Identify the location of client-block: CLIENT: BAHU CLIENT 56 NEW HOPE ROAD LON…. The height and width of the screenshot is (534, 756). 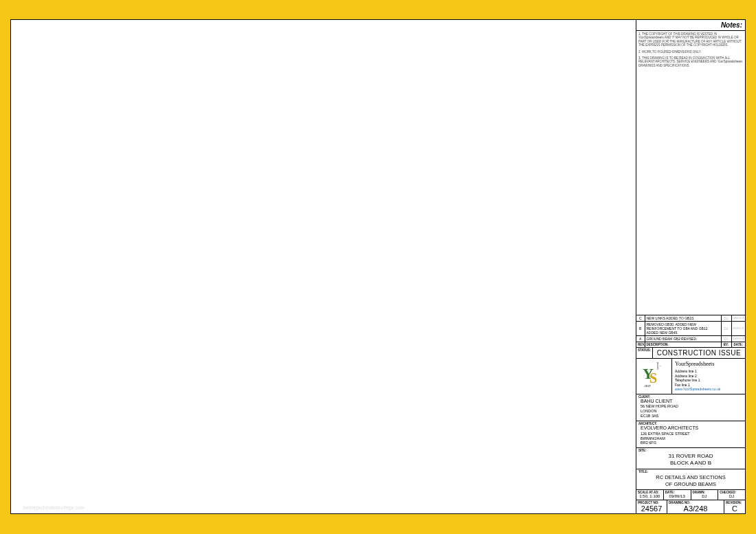
(691, 408).